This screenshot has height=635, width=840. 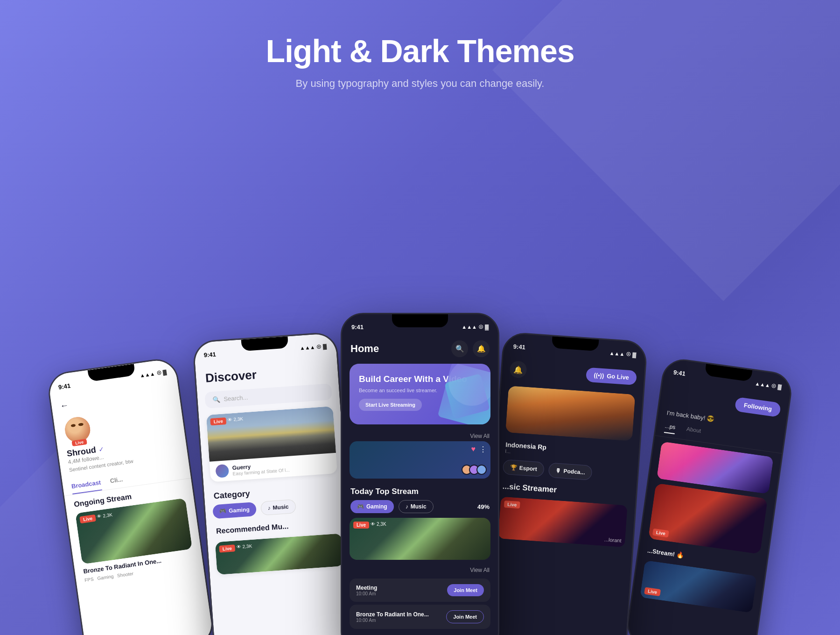 What do you see at coordinates (133, 531) in the screenshot?
I see `ongoing-thumb: Live 👁 2,3K` at bounding box center [133, 531].